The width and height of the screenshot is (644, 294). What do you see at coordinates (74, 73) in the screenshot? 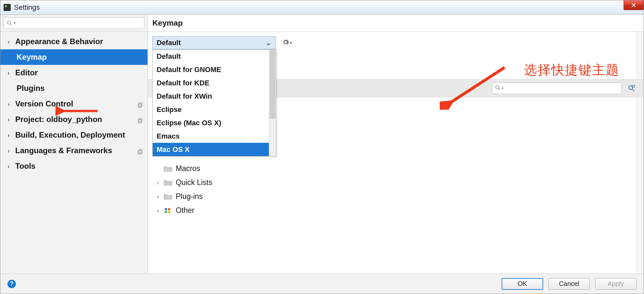
I see `sidebar-item-editor: › Editor` at bounding box center [74, 73].